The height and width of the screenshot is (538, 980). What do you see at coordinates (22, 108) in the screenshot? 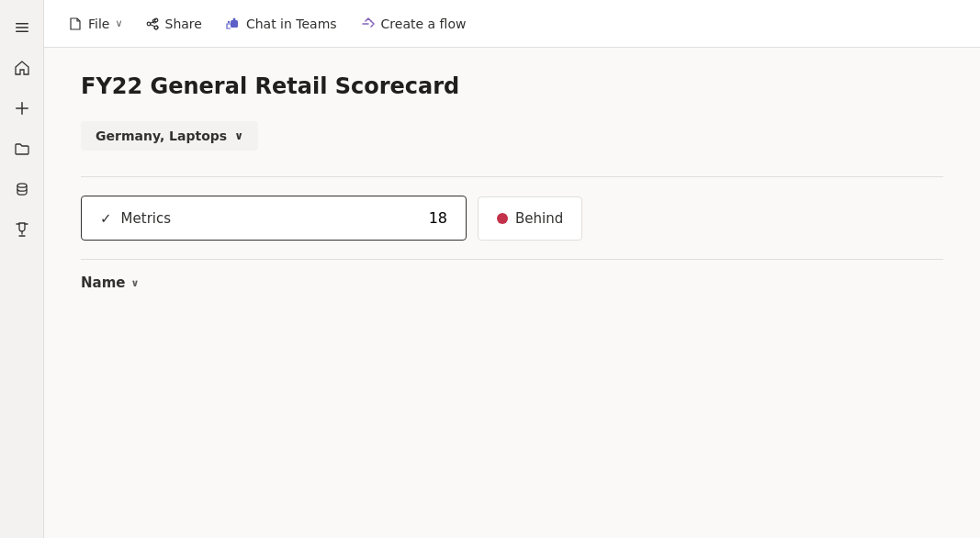
I see `add-icon` at bounding box center [22, 108].